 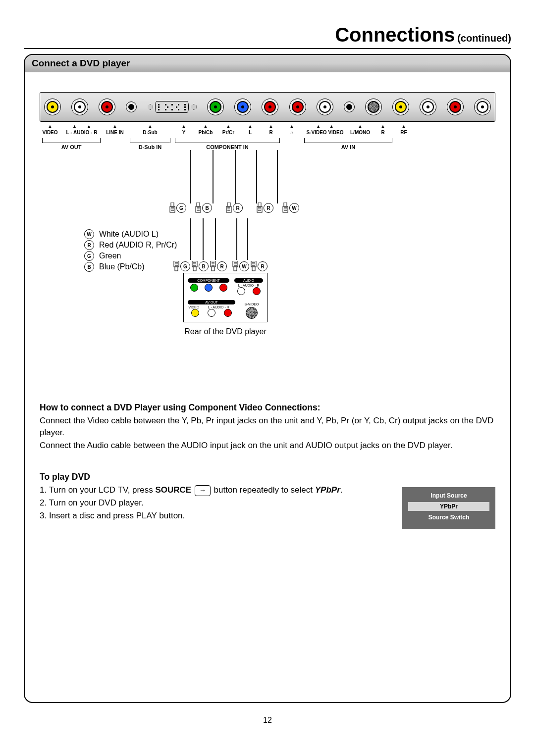 I want to click on dvd-rear-caption: Rear of the DVD player, so click(x=225, y=332).